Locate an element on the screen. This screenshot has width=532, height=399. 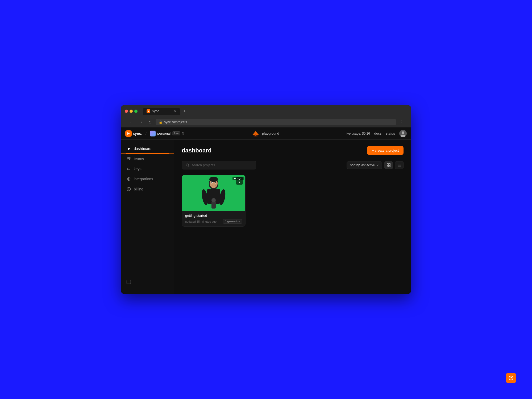
project-thumbnail: sync ⋮ is located at coordinates (214, 193).